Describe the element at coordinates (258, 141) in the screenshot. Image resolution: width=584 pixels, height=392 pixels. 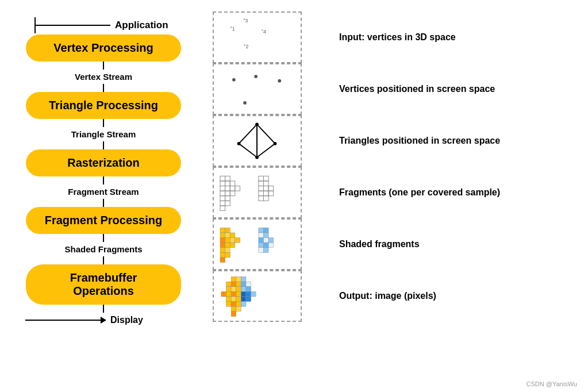
I see `diagram-triangles-screen` at that location.